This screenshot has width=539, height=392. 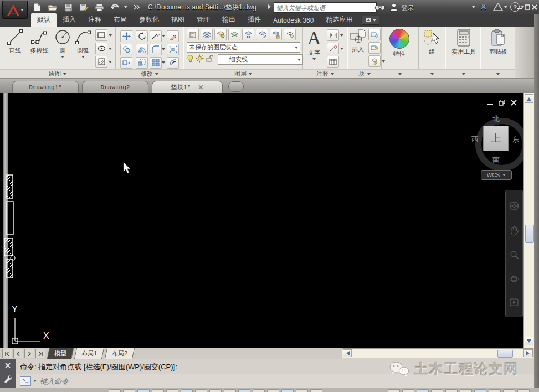 What do you see at coordinates (95, 20) in the screenshot?
I see `ribbon-tab-annotate: 注释` at bounding box center [95, 20].